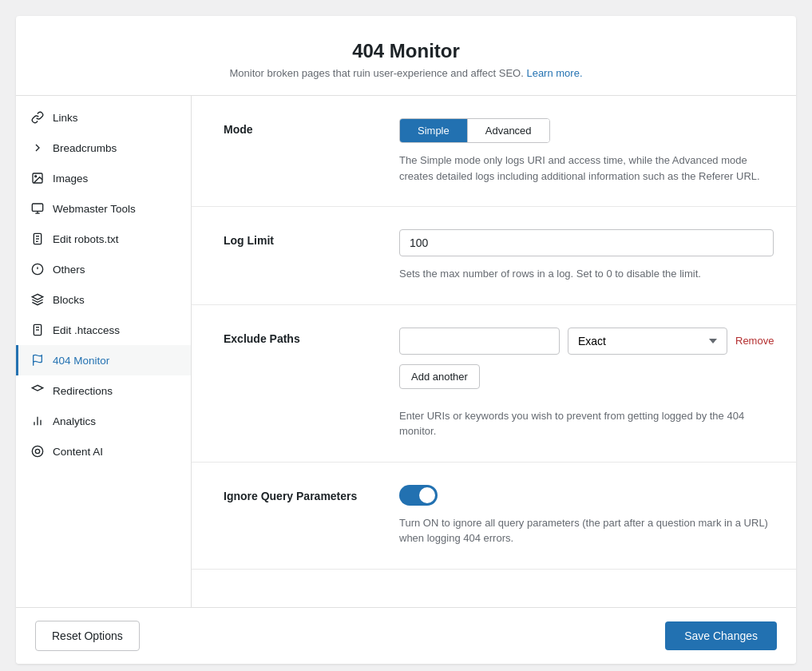 The image size is (812, 671). What do you see at coordinates (104, 208) in the screenshot?
I see `sidebar-item-webmaster-tools: Webmaster Tools` at bounding box center [104, 208].